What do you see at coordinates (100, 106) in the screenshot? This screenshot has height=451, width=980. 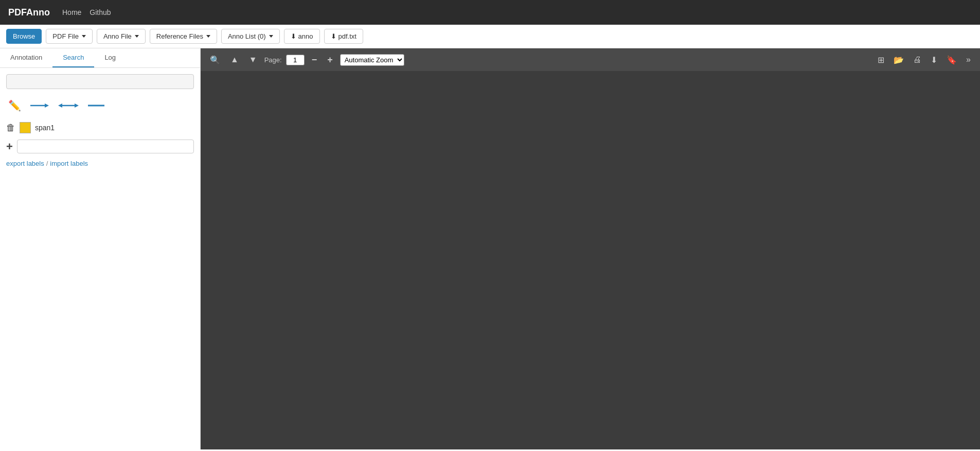 I see `annotation-type-row: ✏️` at bounding box center [100, 106].